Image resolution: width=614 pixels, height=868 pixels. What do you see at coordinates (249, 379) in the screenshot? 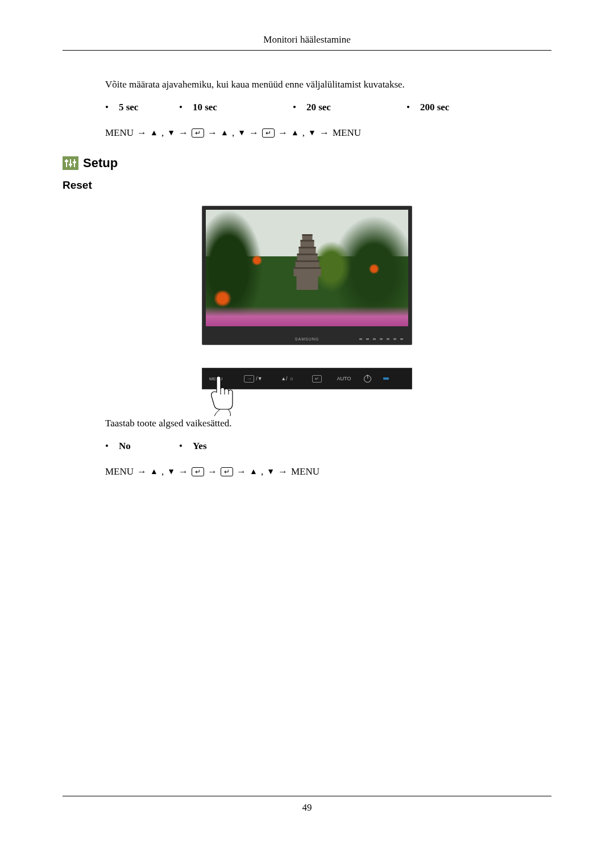
I see `source-icon: →` at bounding box center [249, 379].